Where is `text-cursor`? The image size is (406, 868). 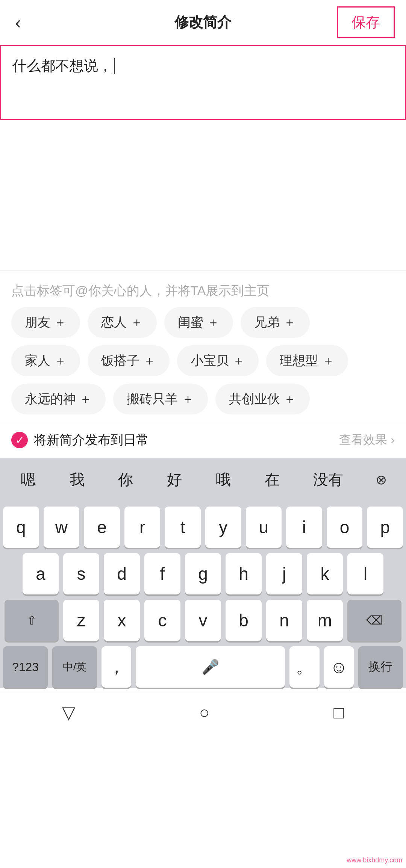
text-cursor is located at coordinates (114, 66).